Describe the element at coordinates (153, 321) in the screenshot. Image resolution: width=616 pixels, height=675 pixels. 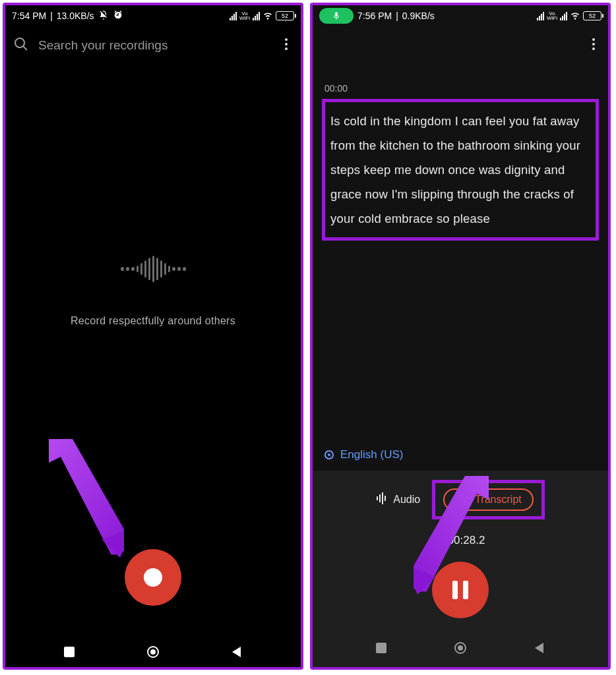
I see `empty-hint: Record respectfully around others` at that location.